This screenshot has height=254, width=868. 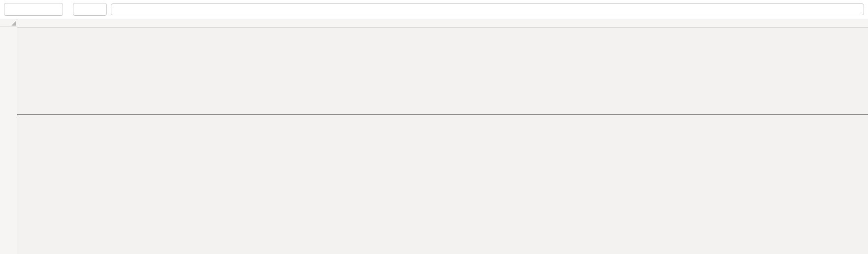 I want to click on select-all-corner, so click(x=9, y=23).